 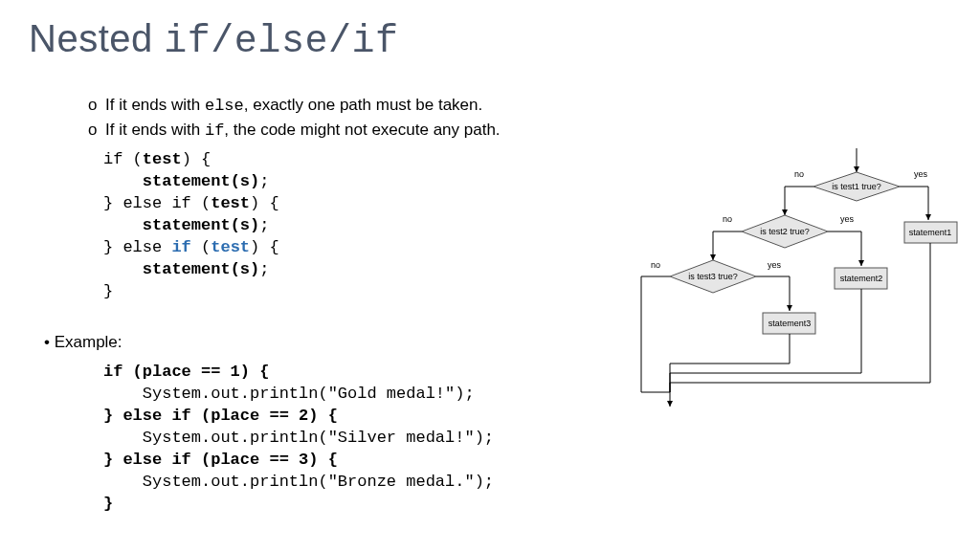 What do you see at coordinates (191, 226) in the screenshot?
I see `syntax-code-block: if (test) { statement(s); } else if (tes…` at bounding box center [191, 226].